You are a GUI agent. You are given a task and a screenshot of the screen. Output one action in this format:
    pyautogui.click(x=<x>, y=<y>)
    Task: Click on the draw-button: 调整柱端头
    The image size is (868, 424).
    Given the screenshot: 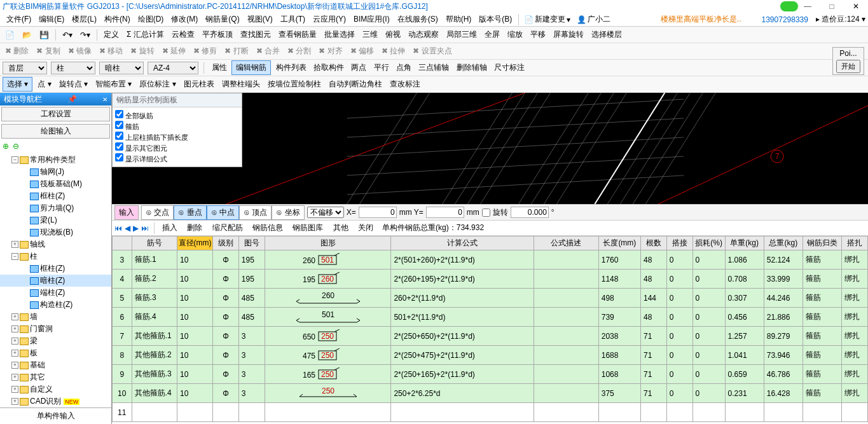 What is the action you would take?
    pyautogui.click(x=241, y=84)
    